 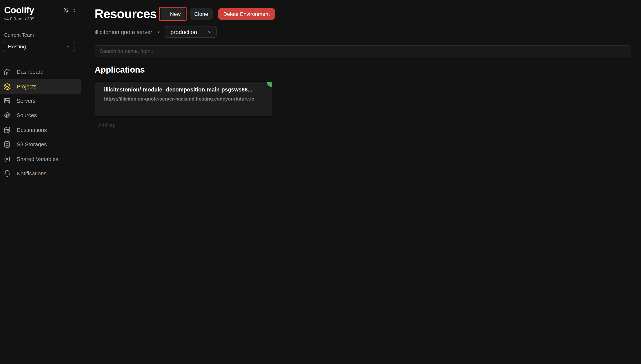 I want to click on breadcrumb-project-link: illicitonion quote server, so click(x=124, y=32).